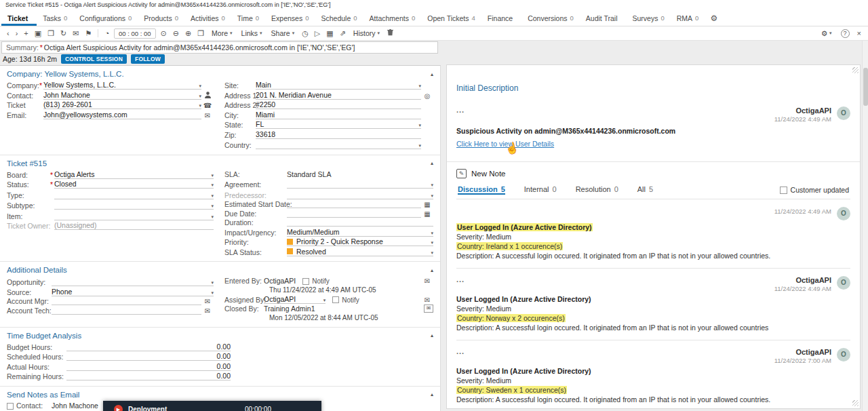  What do you see at coordinates (316, 281) in the screenshot?
I see `entered-notify-checkbox: Notify` at bounding box center [316, 281].